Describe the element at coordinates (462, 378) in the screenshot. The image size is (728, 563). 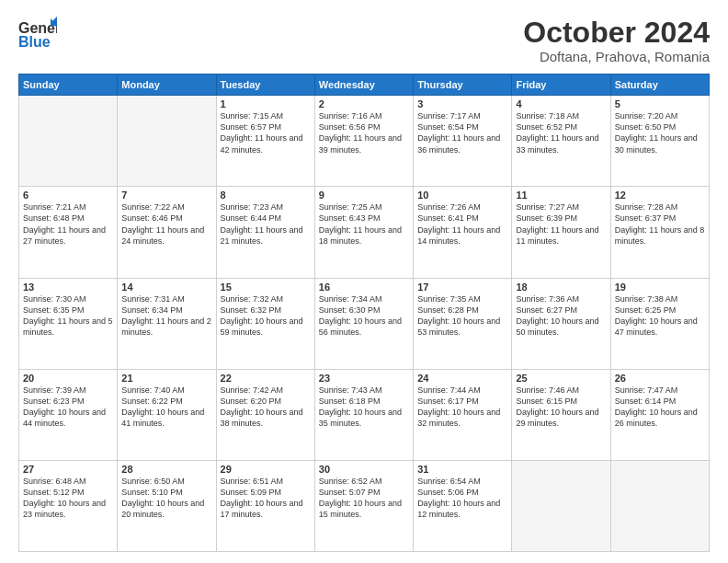
I see `day-number: 24` at that location.